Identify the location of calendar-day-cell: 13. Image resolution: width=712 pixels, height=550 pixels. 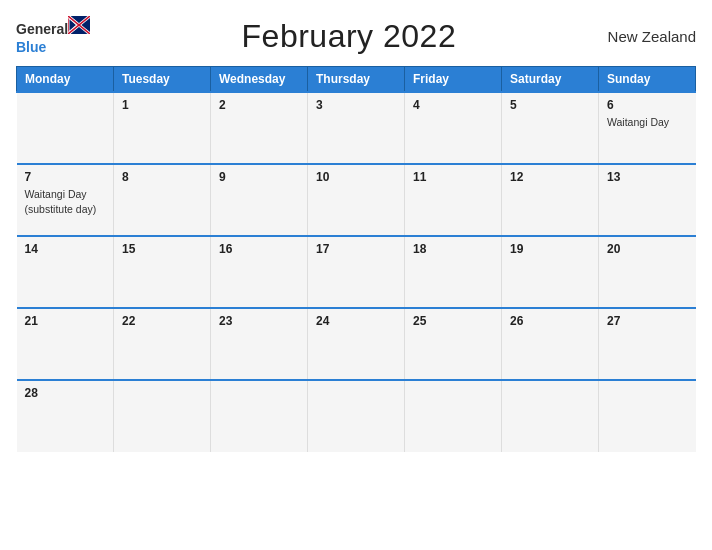
(648, 200).